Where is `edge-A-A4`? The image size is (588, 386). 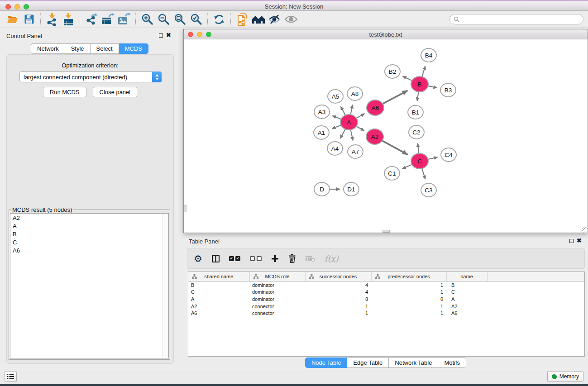
edge-A-A4 is located at coordinates (343, 134).